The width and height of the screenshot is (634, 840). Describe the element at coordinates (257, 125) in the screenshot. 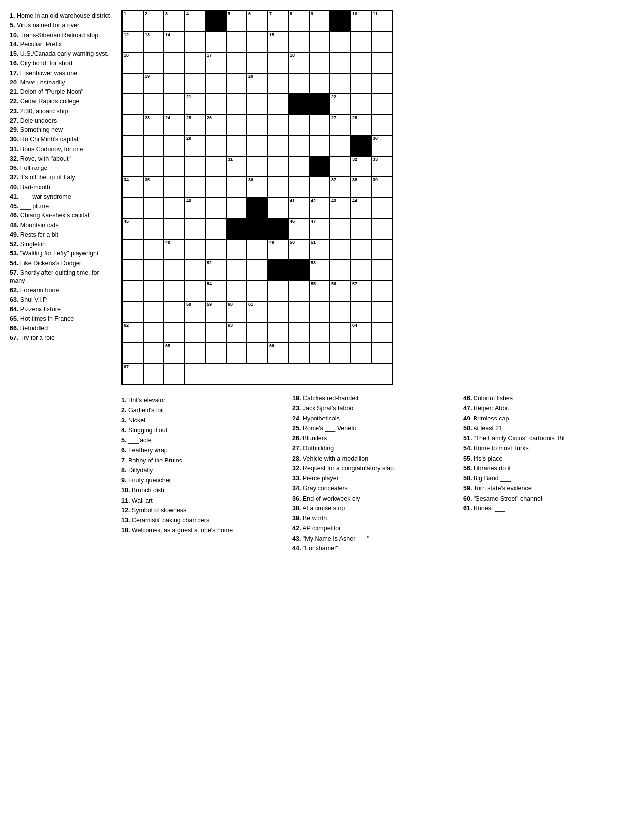

I see `cell-r5-c12` at that location.